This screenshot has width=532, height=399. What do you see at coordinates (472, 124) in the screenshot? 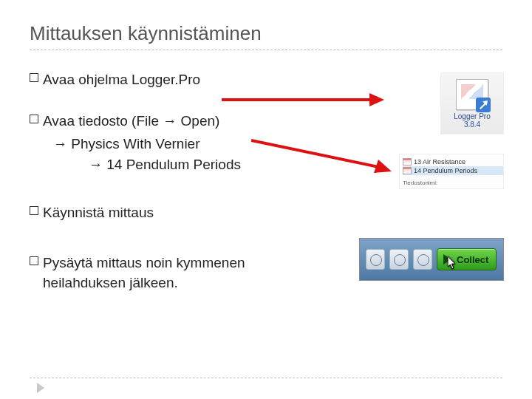
I see `loggerpro-label-2: 3.8.4` at bounding box center [472, 124].